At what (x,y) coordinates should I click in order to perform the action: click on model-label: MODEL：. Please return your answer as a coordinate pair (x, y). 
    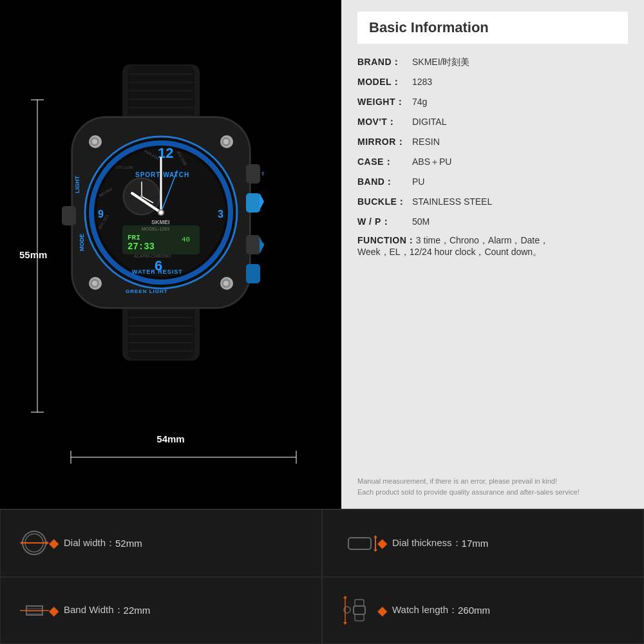
    Looking at the image, I should click on (385, 82).